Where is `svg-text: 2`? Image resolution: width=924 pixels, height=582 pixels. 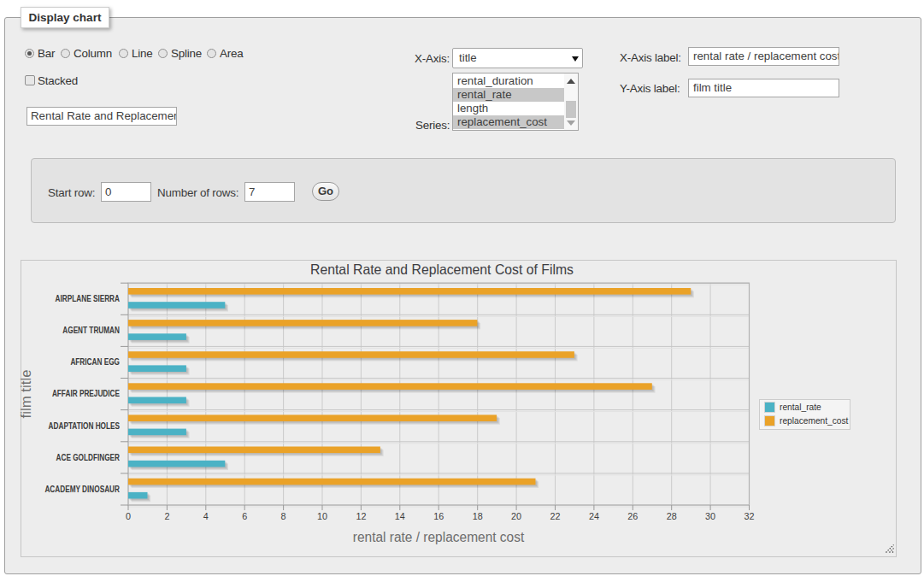 svg-text: 2 is located at coordinates (167, 516).